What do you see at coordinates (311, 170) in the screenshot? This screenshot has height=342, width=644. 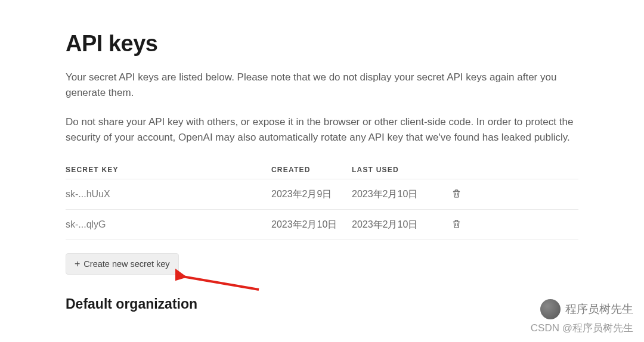 I see `column-header-created: CREATED` at bounding box center [311, 170].